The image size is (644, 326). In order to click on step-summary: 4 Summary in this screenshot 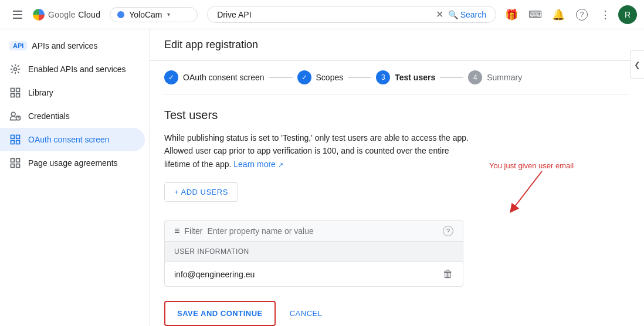, I will do `click(495, 77)`.